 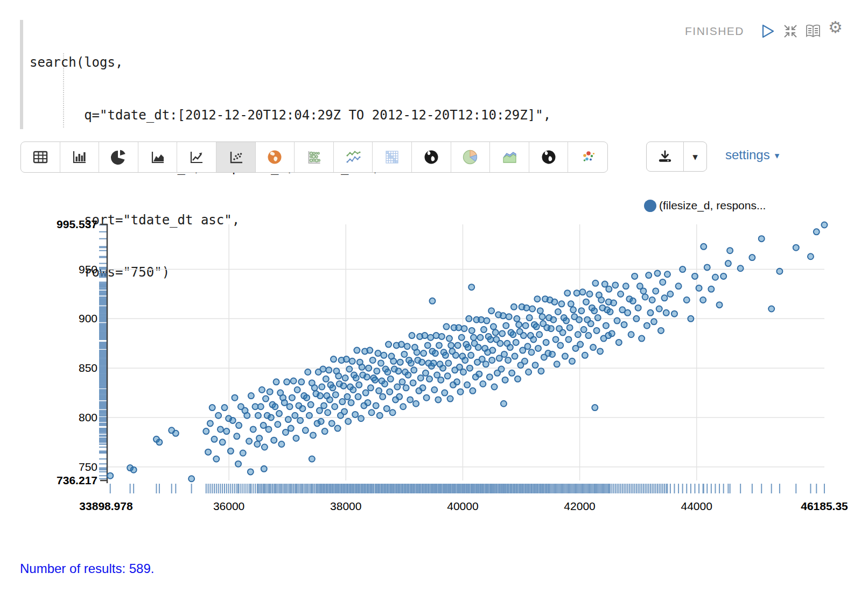 What do you see at coordinates (118, 157) in the screenshot?
I see `pie-chart-button` at bounding box center [118, 157].